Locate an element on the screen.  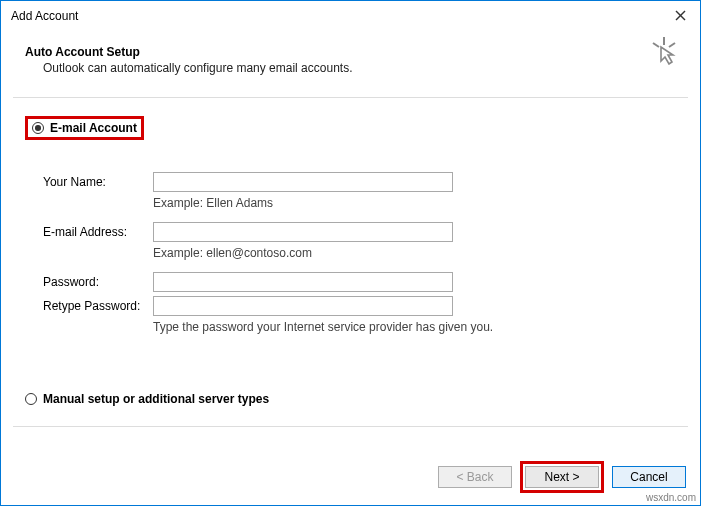
cancel-button: Cancel is located at coordinates (649, 477).